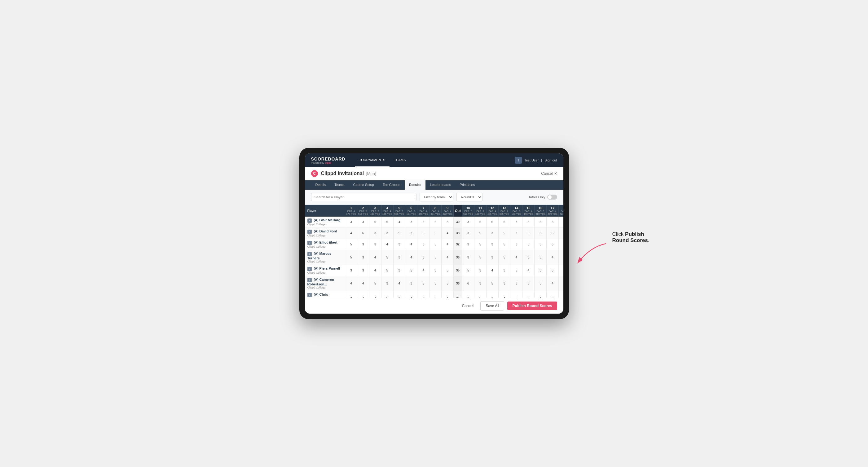 This screenshot has height=467, width=868. Describe the element at coordinates (552, 197) in the screenshot. I see `totals-toggle-switch` at that location.